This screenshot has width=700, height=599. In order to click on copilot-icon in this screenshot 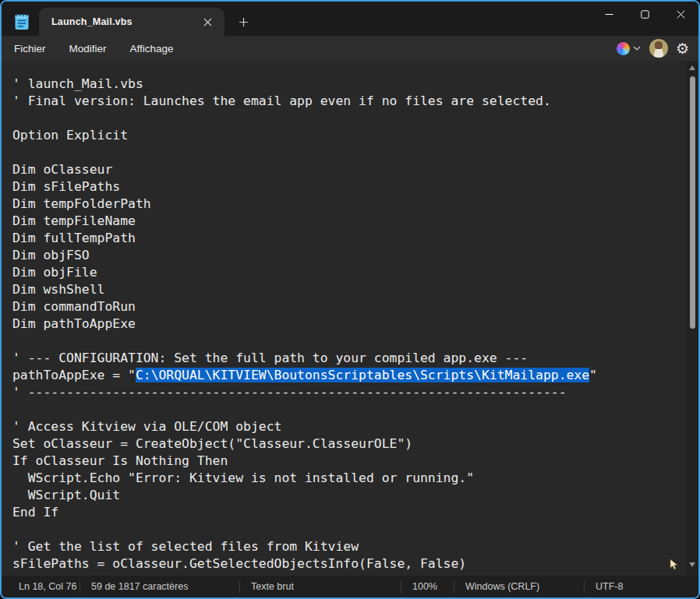, I will do `click(624, 48)`.